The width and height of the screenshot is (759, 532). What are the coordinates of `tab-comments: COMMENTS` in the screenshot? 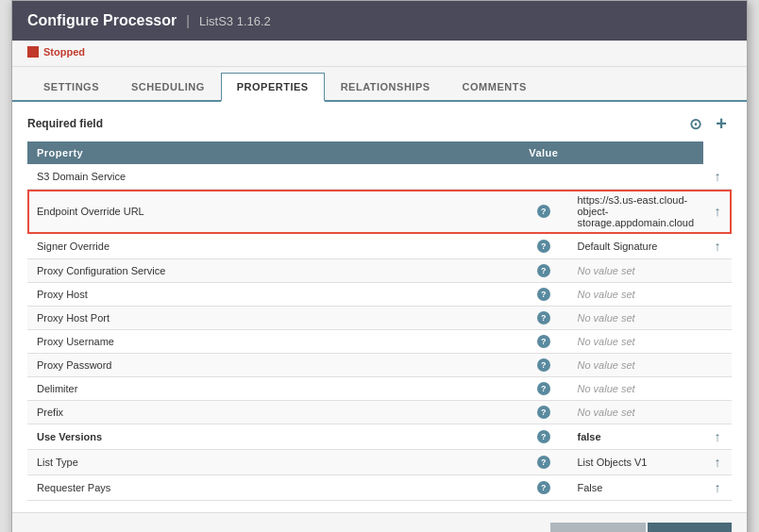 It's located at (495, 87).